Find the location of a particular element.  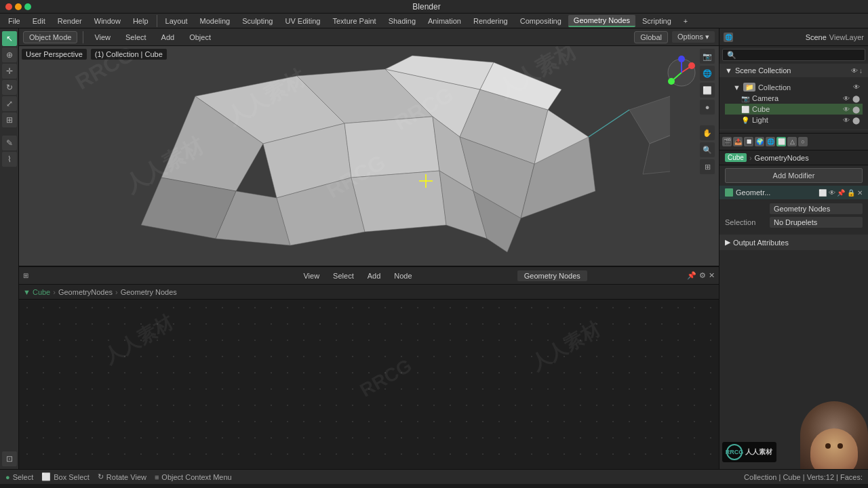

menu-modeling: Modeling is located at coordinates (216, 21).